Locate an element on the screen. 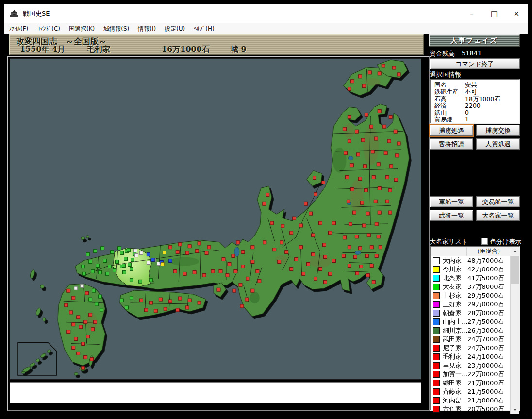  list-button-1: 交易船一覧 is located at coordinates (498, 202).